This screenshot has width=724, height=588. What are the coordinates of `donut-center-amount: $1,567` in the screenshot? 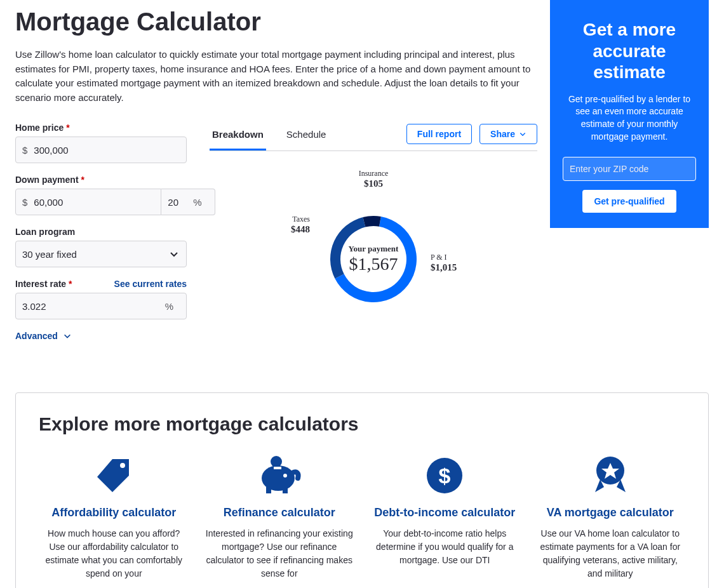 It's located at (373, 264).